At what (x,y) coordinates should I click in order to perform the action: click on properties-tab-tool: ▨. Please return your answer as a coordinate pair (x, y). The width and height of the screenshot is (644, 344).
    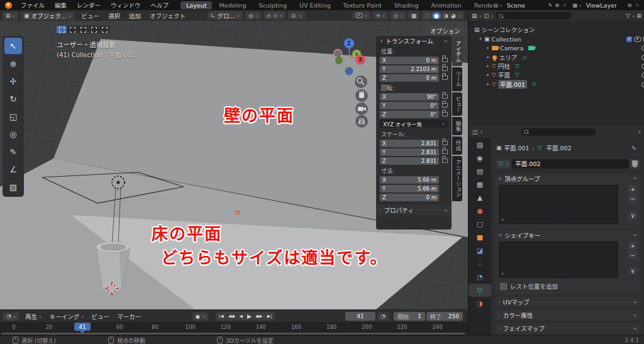
    Looking at the image, I should click on (480, 145).